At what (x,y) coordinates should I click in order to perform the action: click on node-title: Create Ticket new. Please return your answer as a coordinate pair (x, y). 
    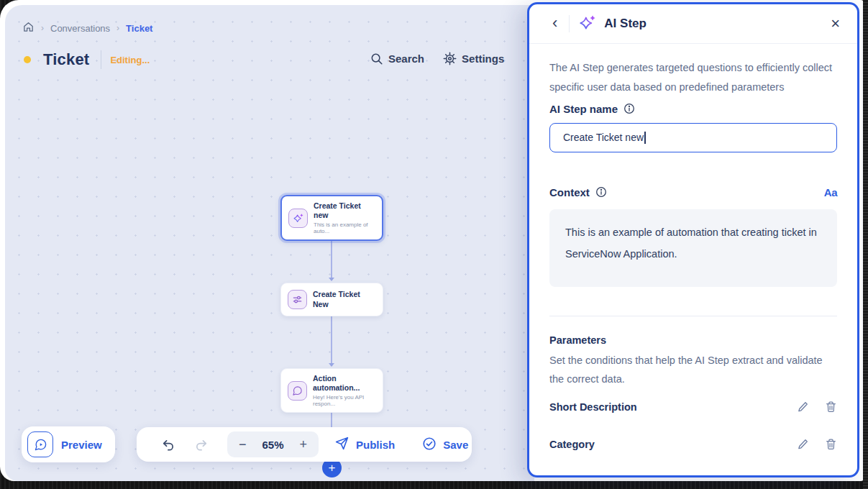
    Looking at the image, I should click on (344, 211).